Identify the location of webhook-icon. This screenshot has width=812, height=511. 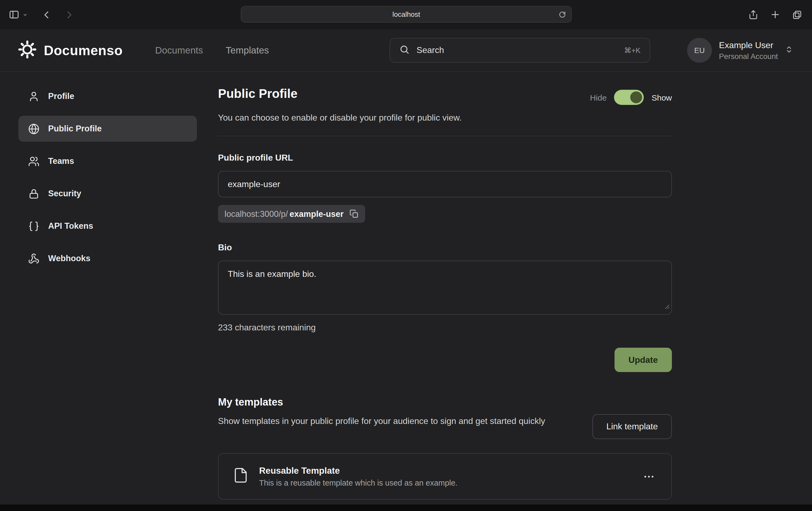
(34, 259).